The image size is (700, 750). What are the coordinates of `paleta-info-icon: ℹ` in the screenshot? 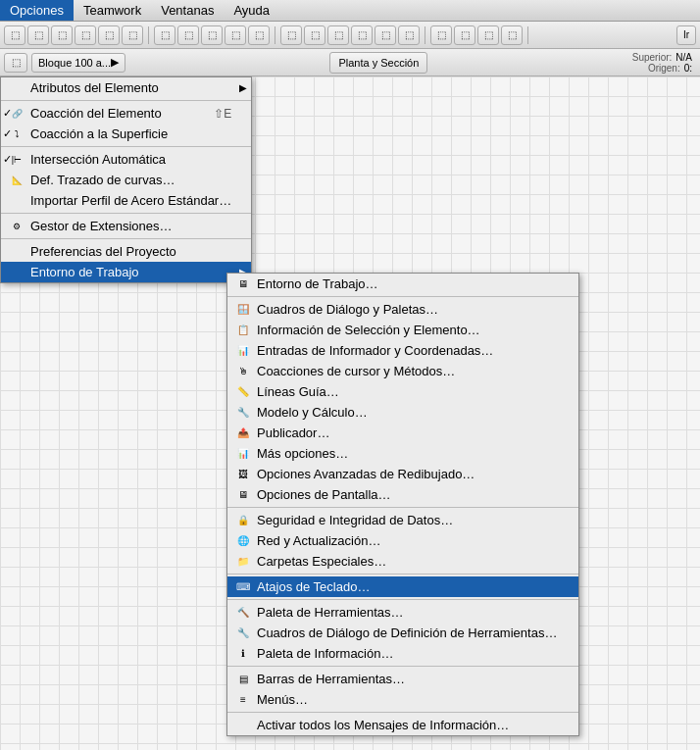 It's located at (243, 654).